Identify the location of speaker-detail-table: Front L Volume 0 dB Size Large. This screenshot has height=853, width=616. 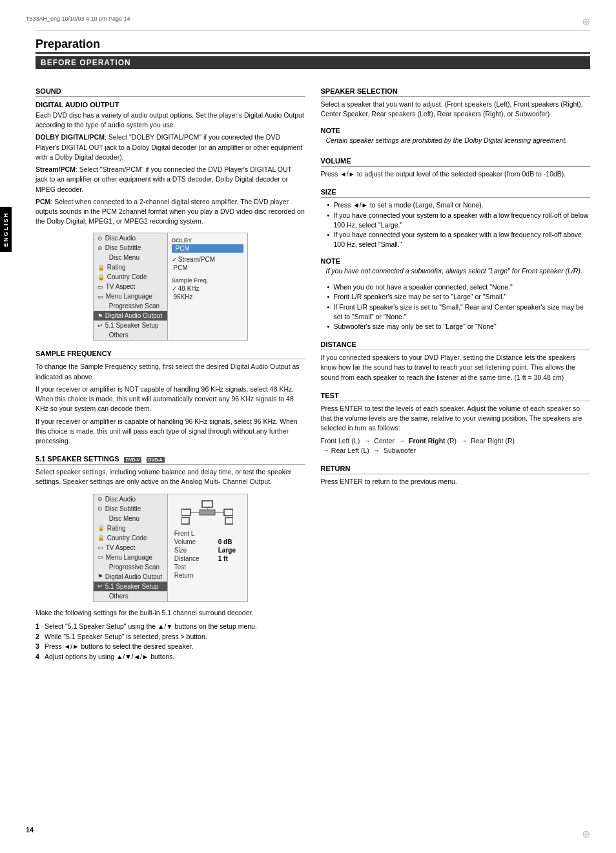
(208, 554).